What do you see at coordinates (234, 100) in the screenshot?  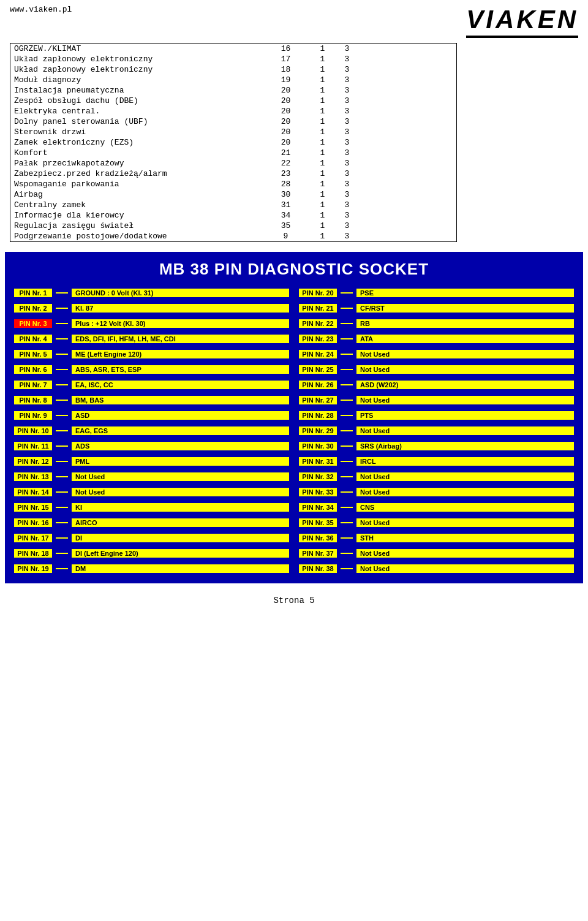 I see `table-row: Zespół obsługi dachu (DBE) 20 1 3` at bounding box center [234, 100].